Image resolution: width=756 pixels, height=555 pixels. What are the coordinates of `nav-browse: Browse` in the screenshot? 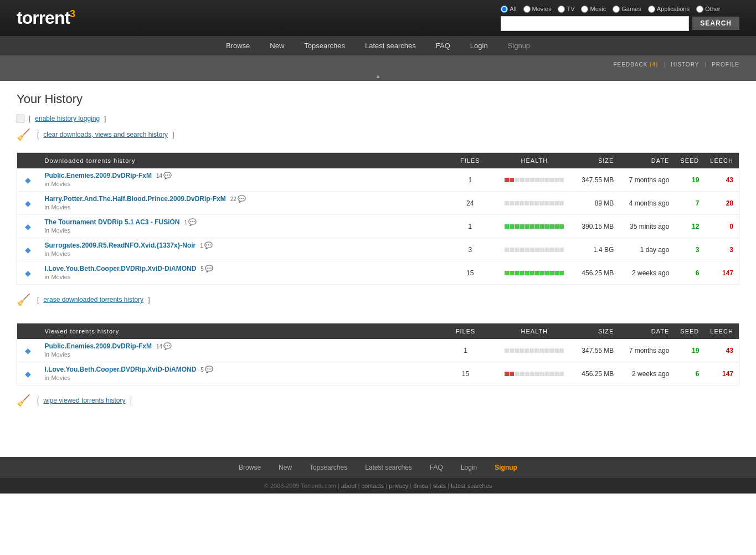 It's located at (238, 45).